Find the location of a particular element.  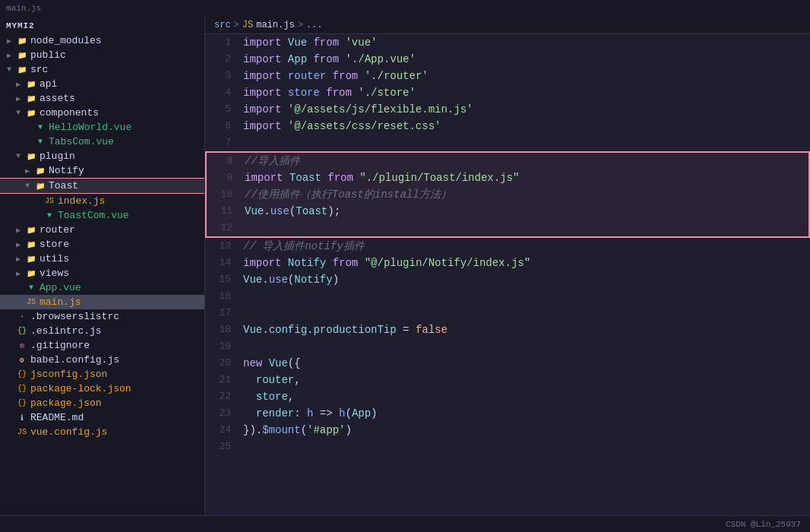

line-number: 2 is located at coordinates (224, 59).